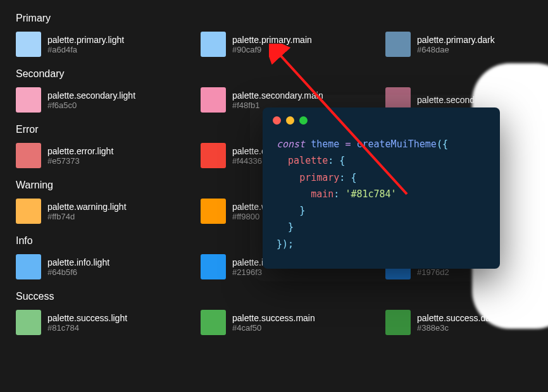 The width and height of the screenshot is (548, 392). Describe the element at coordinates (337, 194) in the screenshot. I see `code-punct: :` at that location.